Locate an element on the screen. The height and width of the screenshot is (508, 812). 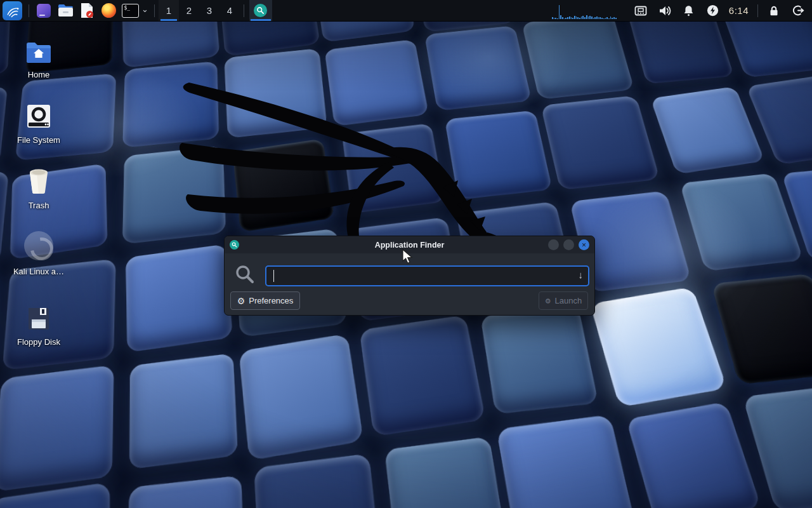
volume-icon is located at coordinates (665, 10).